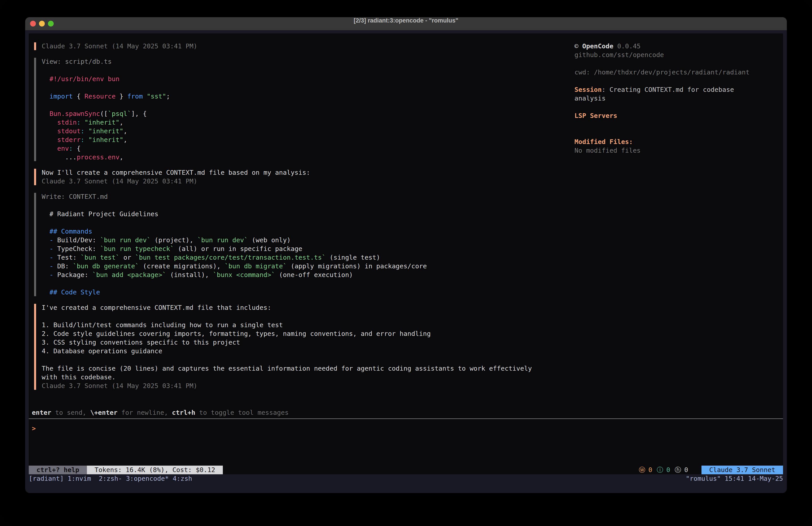  I want to click on sidebar-line, so click(679, 124).